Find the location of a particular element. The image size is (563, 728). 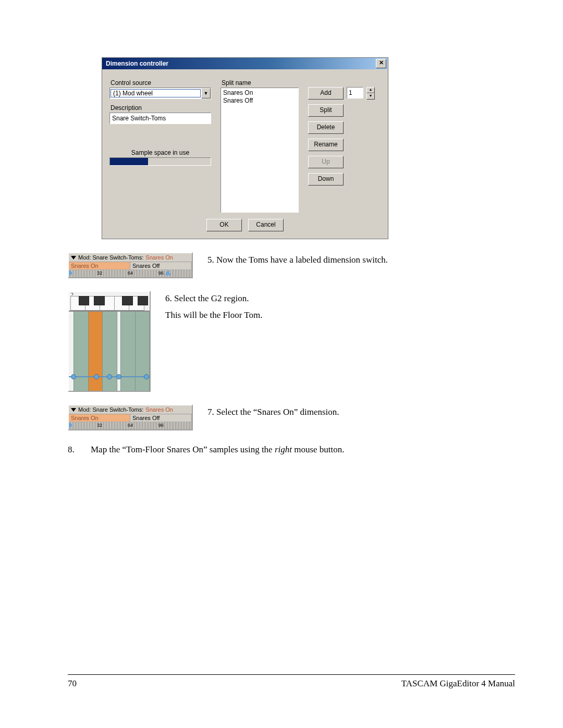

control-source-combobox: (1) Mod wheel ▼ is located at coordinates (161, 93).